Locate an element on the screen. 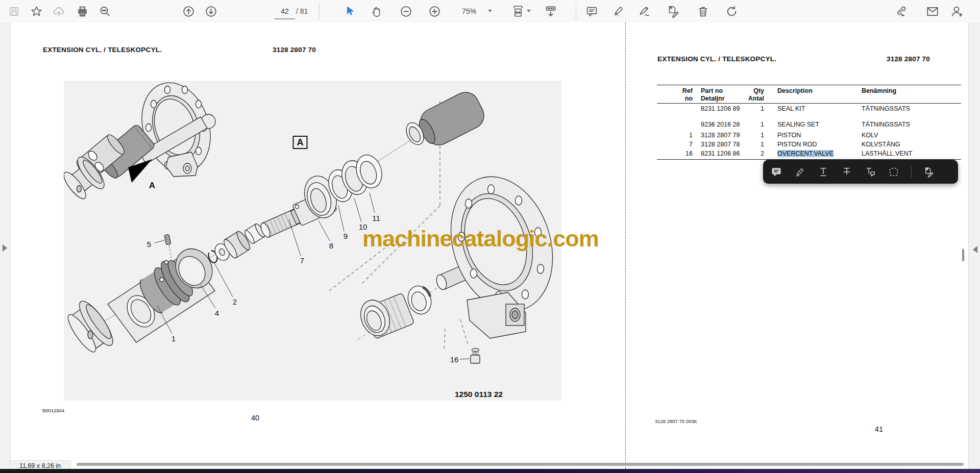 The height and width of the screenshot is (473, 980). page-split-divider is located at coordinates (626, 246).